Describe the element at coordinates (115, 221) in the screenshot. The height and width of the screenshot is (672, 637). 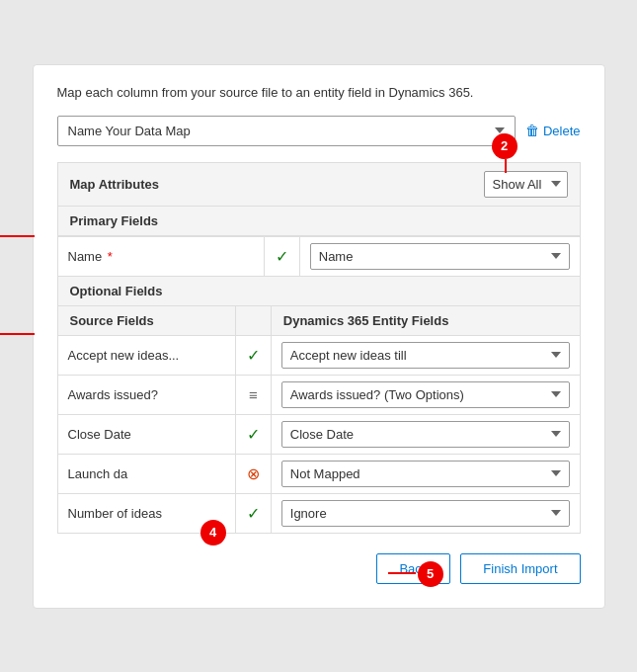
I see `primary-fields-label: Primary Fields` at that location.